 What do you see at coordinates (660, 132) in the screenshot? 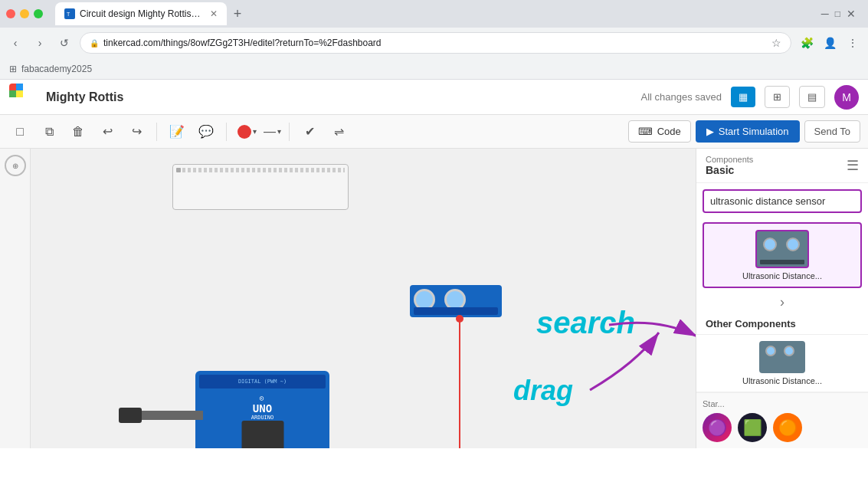
I see `code-button: ⌨ Code` at bounding box center [660, 132].